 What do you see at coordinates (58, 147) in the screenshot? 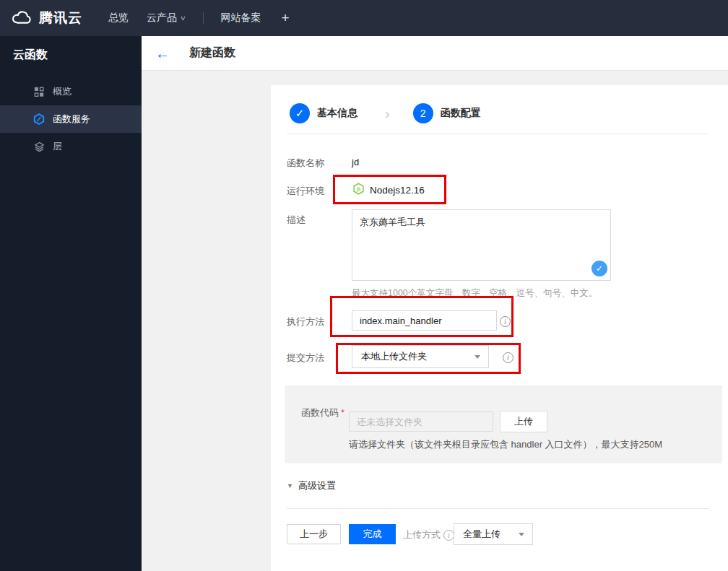
I see `sidebar-item-label: 层` at bounding box center [58, 147].